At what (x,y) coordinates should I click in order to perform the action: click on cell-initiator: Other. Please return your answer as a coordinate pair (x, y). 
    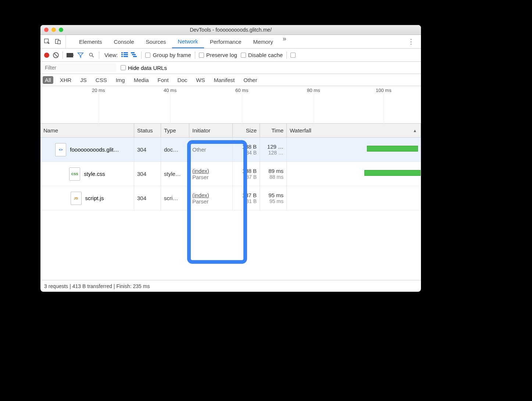
    Looking at the image, I should click on (211, 149).